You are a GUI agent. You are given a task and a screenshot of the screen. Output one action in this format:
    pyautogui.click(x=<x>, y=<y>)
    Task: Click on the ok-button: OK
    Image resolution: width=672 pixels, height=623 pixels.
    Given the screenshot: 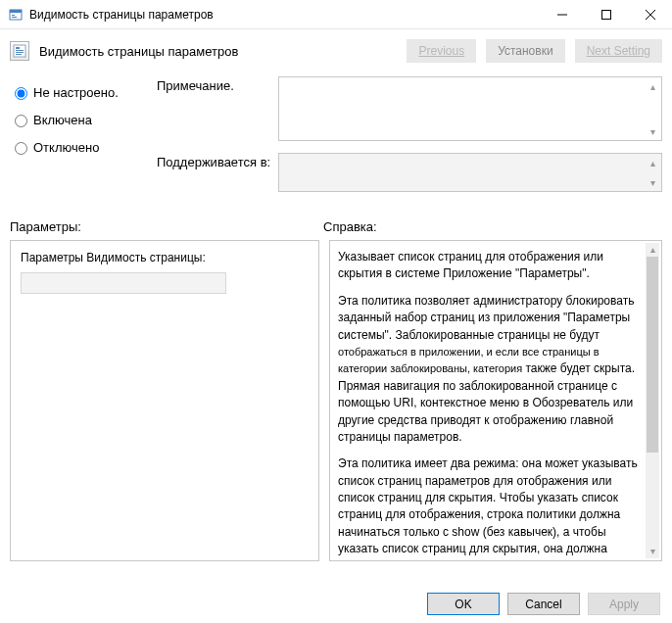 What is the action you would take?
    pyautogui.click(x=463, y=603)
    